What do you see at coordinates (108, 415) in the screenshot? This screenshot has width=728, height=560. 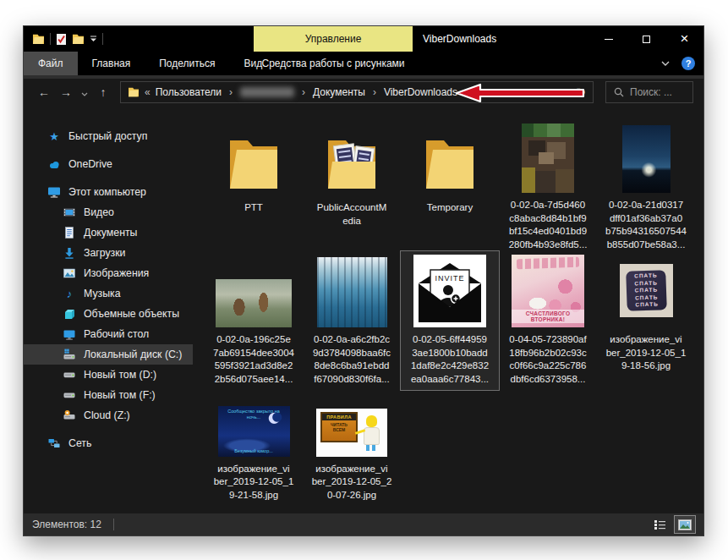 I see `sidebar-item-cloud-z: Cloud (Z:)` at bounding box center [108, 415].